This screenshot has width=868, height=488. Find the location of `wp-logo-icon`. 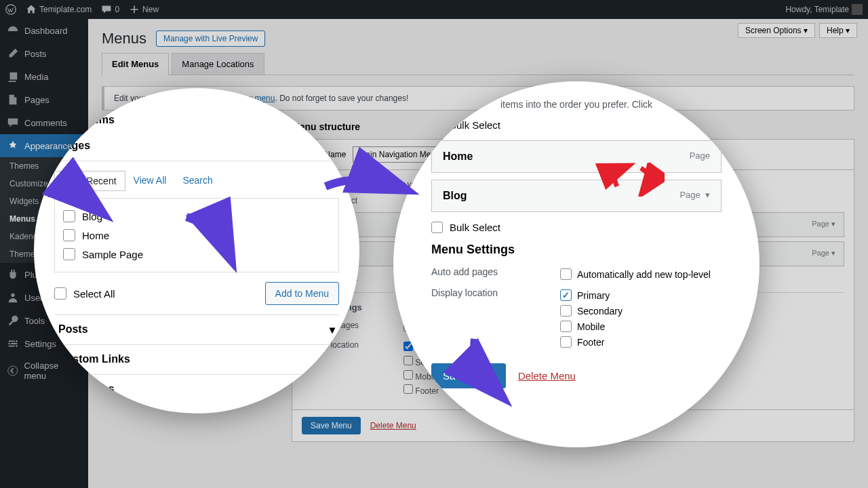

wp-logo-icon is located at coordinates (11, 9).